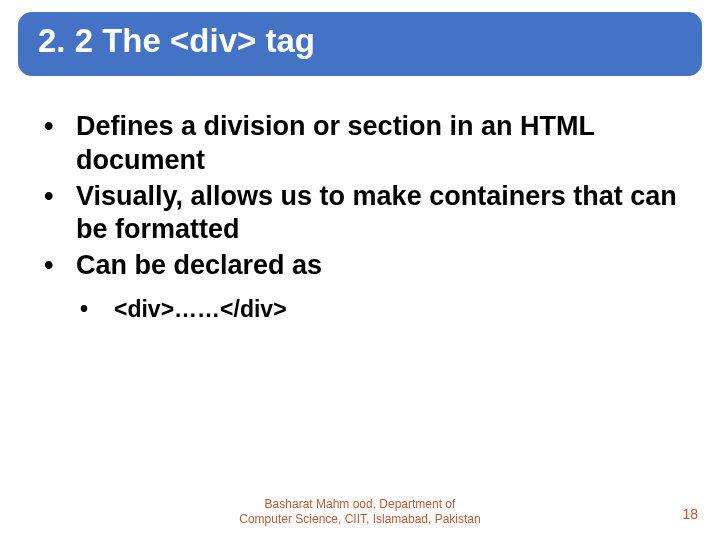 The image size is (720, 540). Describe the element at coordinates (379, 310) in the screenshot. I see `sub-bullet-list: <div>……</div>` at that location.